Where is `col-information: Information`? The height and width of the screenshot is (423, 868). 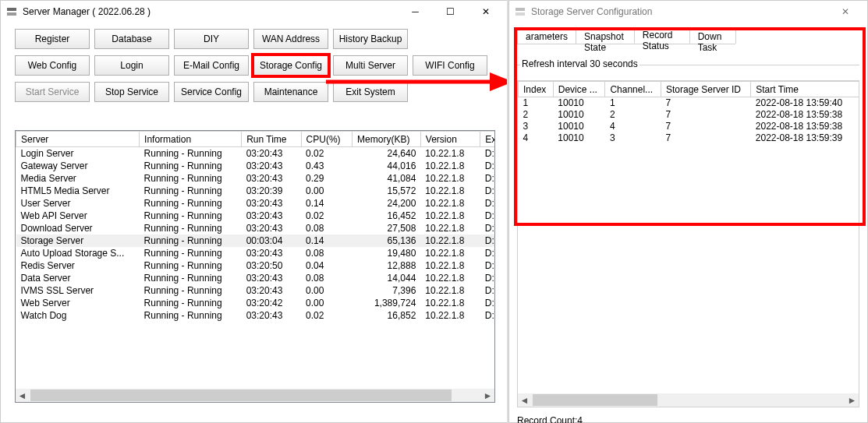
col-information: Information is located at coordinates (190, 139).